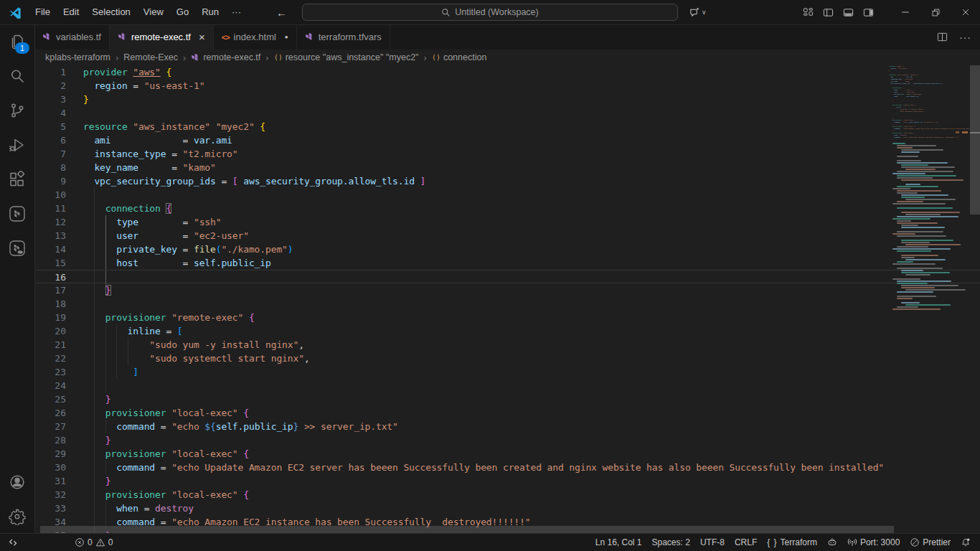 This screenshot has height=551, width=980. What do you see at coordinates (618, 542) in the screenshot?
I see `status-label: Ln 16, Col 1` at bounding box center [618, 542].